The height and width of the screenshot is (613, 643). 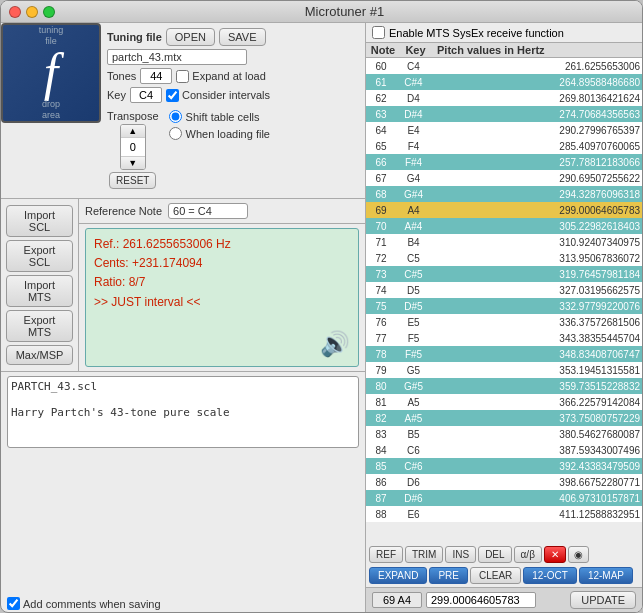 What do you see at coordinates (378, 32) in the screenshot?
I see `mts-checkbox` at bounding box center [378, 32].